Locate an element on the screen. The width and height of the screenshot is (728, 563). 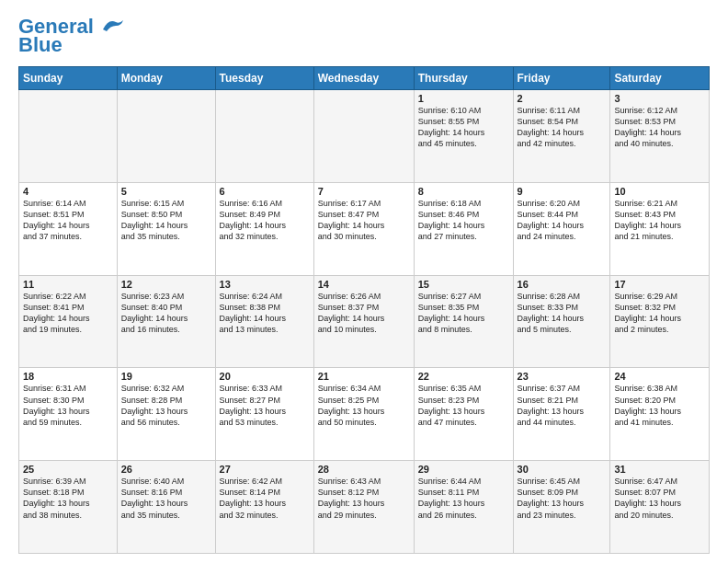
weekday-header-wednesday: Wednesday is located at coordinates (364, 79).